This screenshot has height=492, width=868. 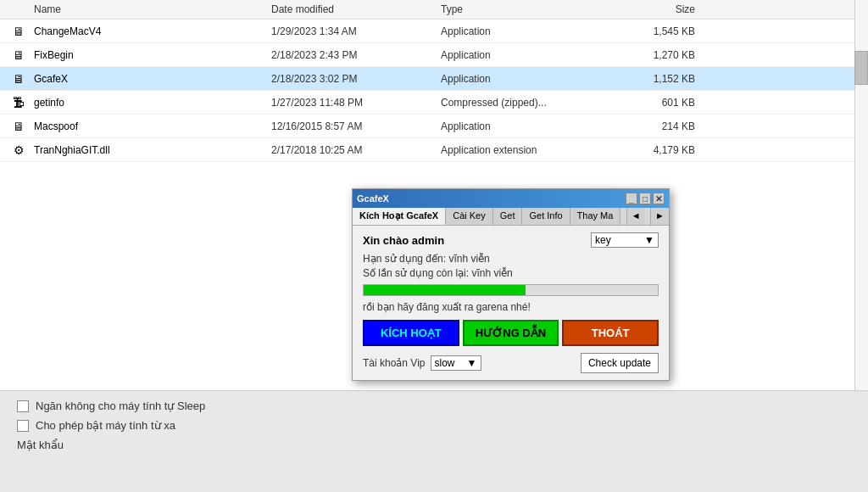 What do you see at coordinates (510, 240) in the screenshot?
I see `greeting-row: Xin chào admin key ▼` at bounding box center [510, 240].